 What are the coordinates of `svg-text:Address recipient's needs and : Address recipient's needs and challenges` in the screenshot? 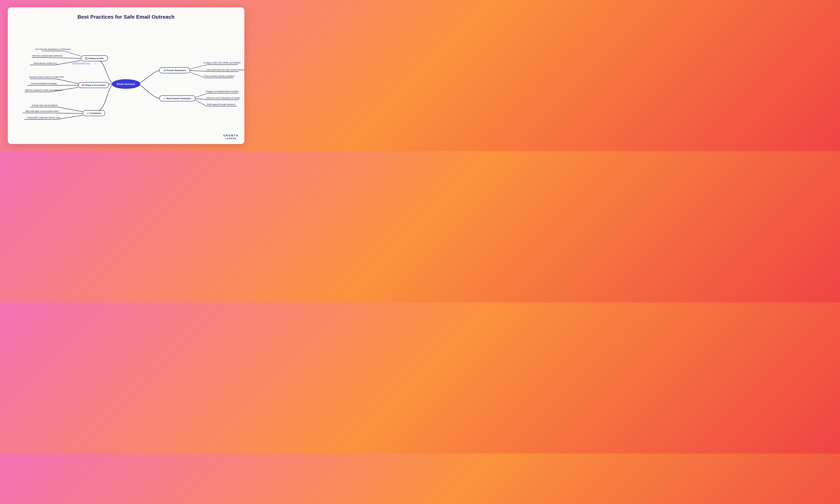 It's located at (44, 90).